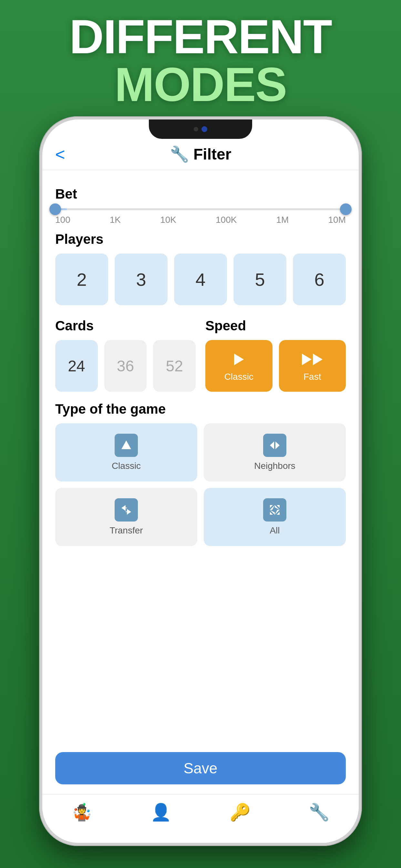 The image size is (401, 868). I want to click on card-count-row: 24 36 52, so click(125, 366).